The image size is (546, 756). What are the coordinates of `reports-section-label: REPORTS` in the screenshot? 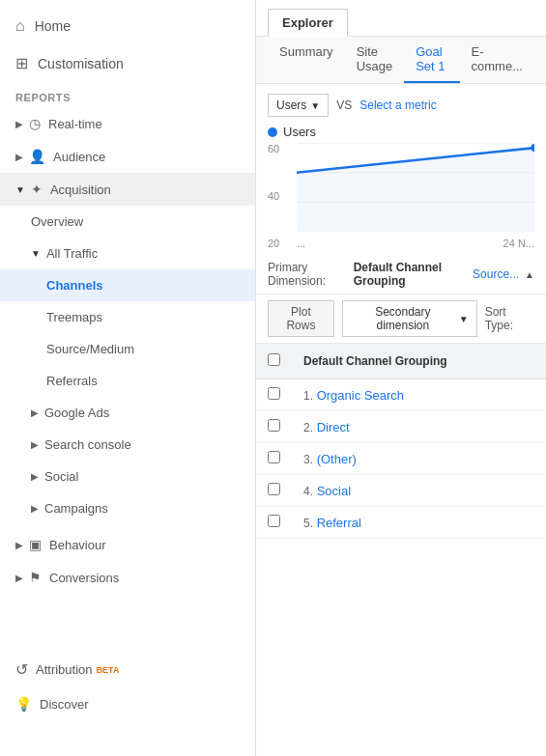 It's located at (128, 95).